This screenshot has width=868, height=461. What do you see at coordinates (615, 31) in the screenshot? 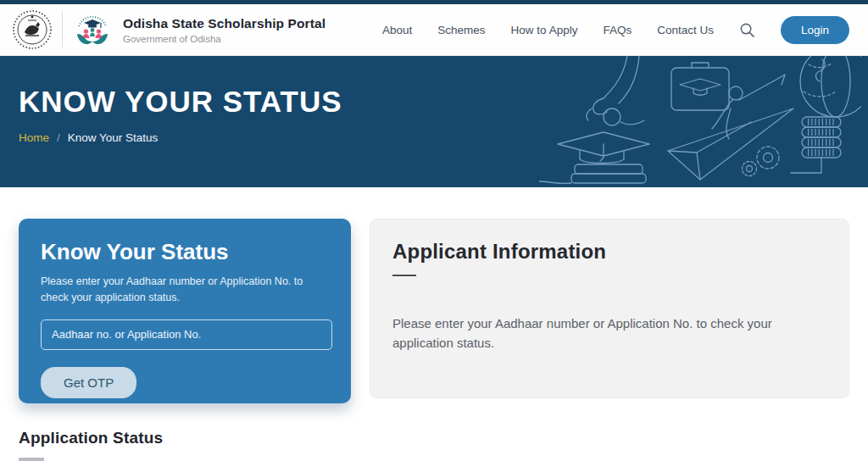
I see `main-nav: About Schemes How to Apply FAQs Contact …` at bounding box center [615, 31].